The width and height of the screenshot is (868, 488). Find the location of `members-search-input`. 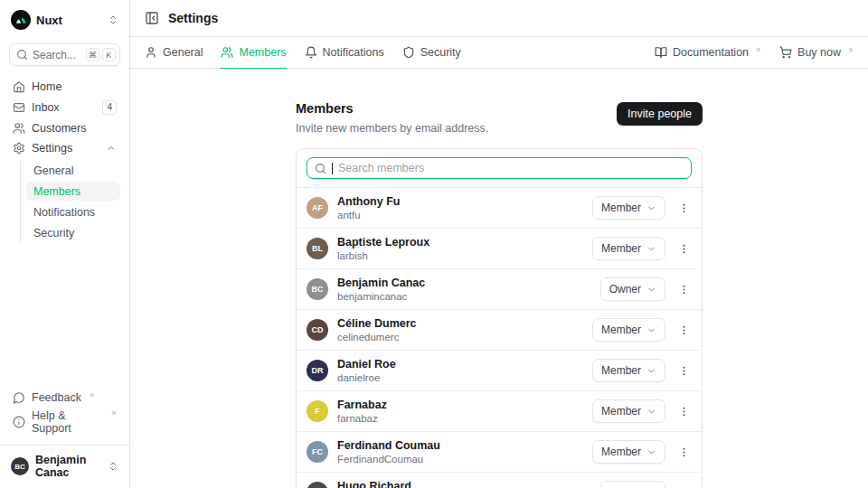

members-search-input is located at coordinates (511, 168).